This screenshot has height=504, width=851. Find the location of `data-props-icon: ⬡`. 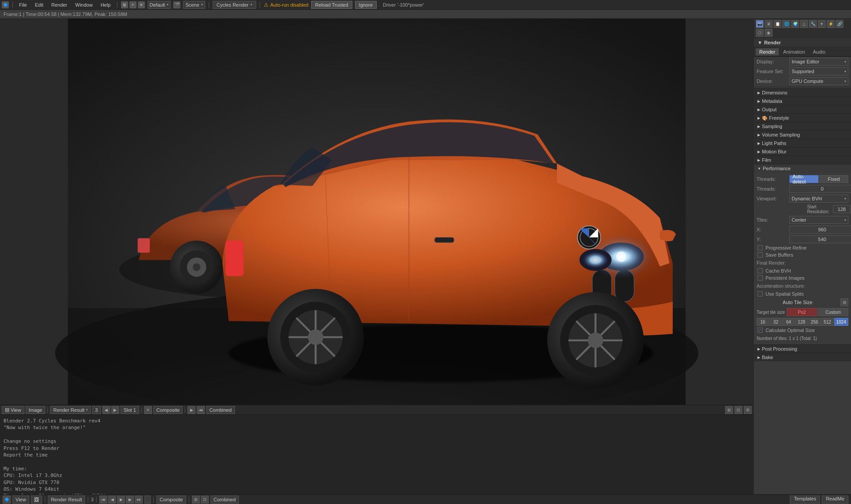

data-props-icon: ⬡ is located at coordinates (760, 33).